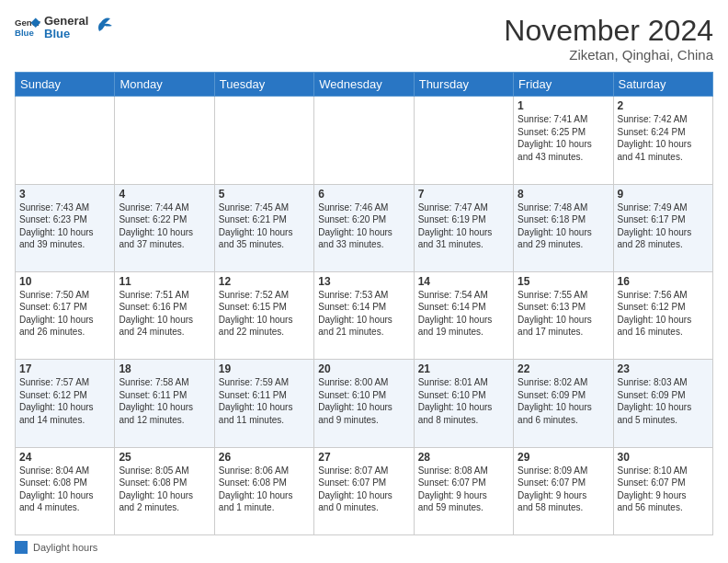 The image size is (728, 563). What do you see at coordinates (364, 315) in the screenshot?
I see `calendar-cell: 13Sunrise: 7:53 AM Sunset: 6:14 PM Dayli…` at bounding box center [364, 315].